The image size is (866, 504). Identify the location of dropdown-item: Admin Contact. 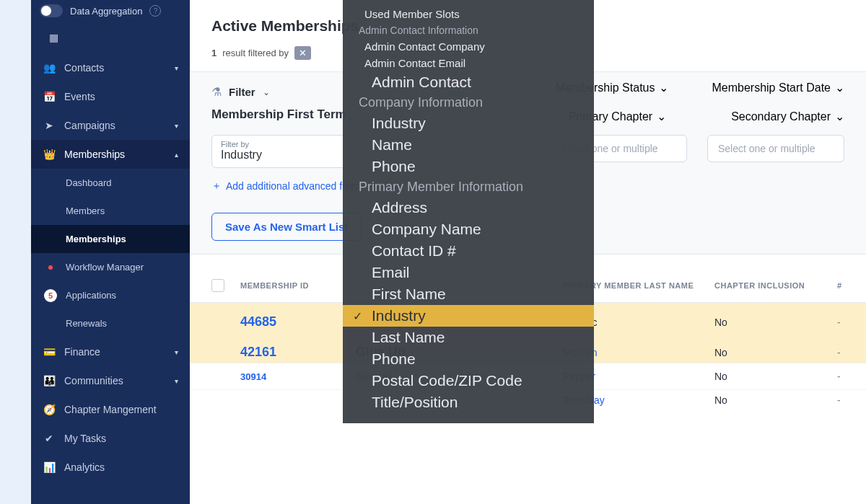
(468, 82).